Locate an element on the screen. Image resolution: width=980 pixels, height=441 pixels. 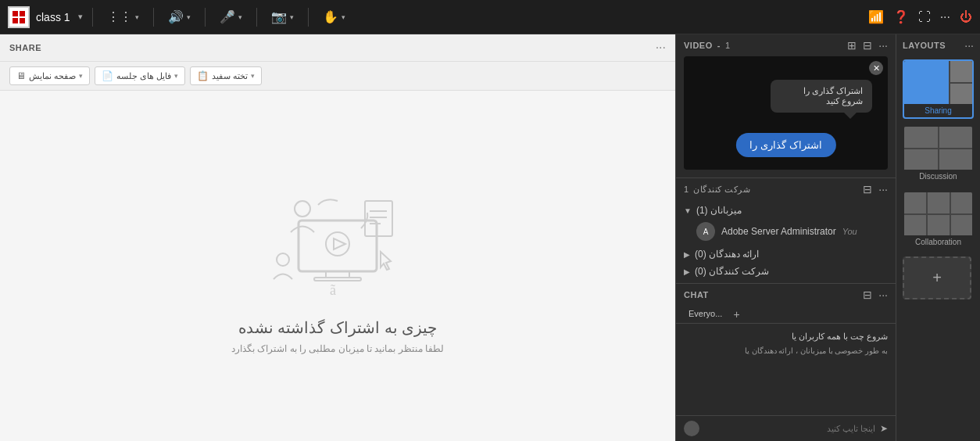
share-label: SHARE is located at coordinates (25, 48).